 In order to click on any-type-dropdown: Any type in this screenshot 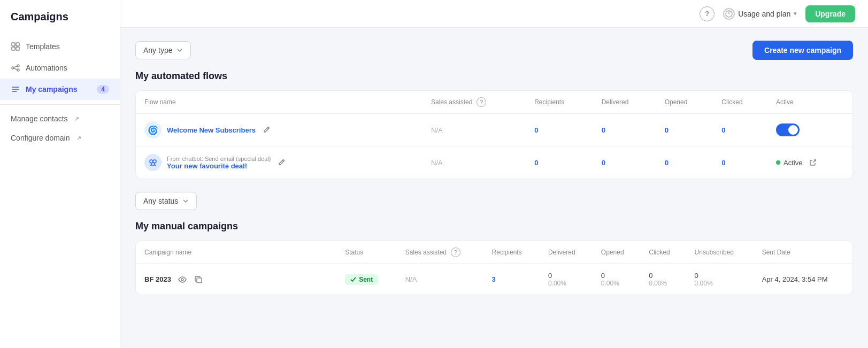, I will do `click(163, 50)`.